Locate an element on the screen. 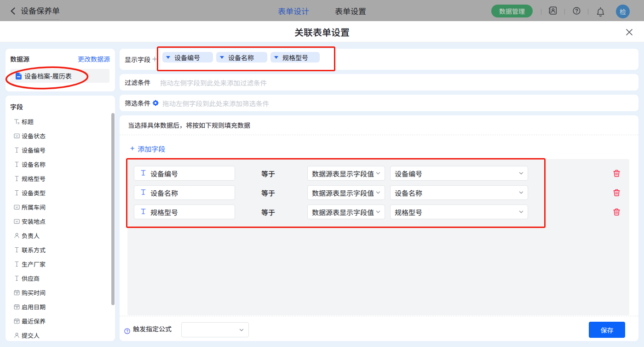 This screenshot has height=347, width=644. top-bar: 设备保养单 表单设计 表单设置 数据管理 检 is located at coordinates (322, 11).